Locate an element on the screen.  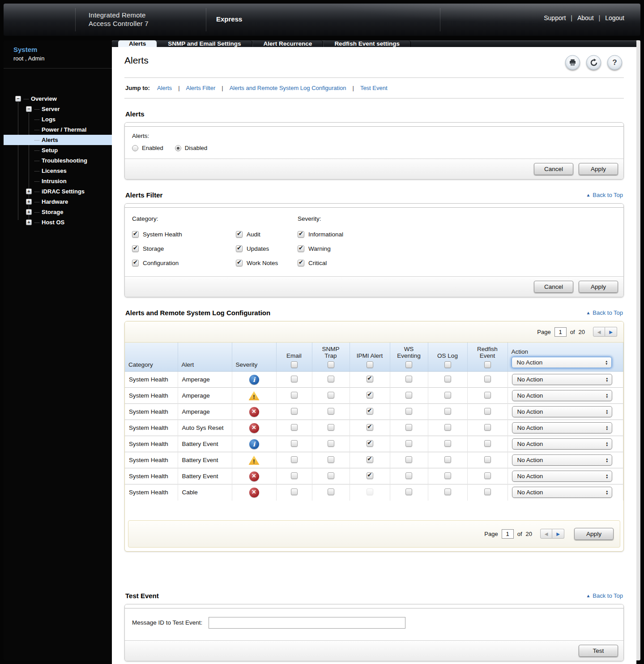
filter-checkbox-row: Updates is located at coordinates (267, 249).